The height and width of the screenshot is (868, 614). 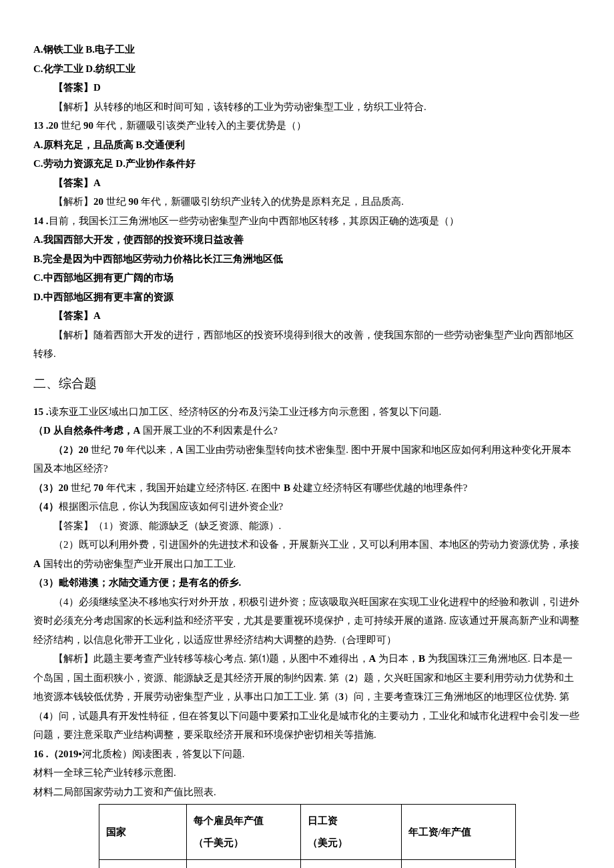 What do you see at coordinates (316, 544) in the screenshot?
I see `answer-text: （2）既可以利用外费，引进国外的先进技术和设备，开展新兴工业，又可以利用本国、本…` at bounding box center [316, 544].